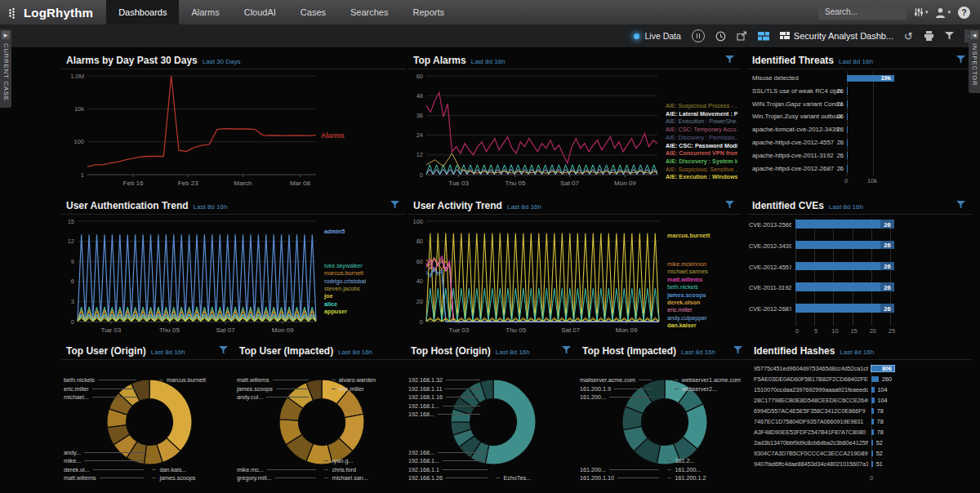  Describe the element at coordinates (100, 380) in the screenshot. I see `donut-label: beth.nickels` at that location.